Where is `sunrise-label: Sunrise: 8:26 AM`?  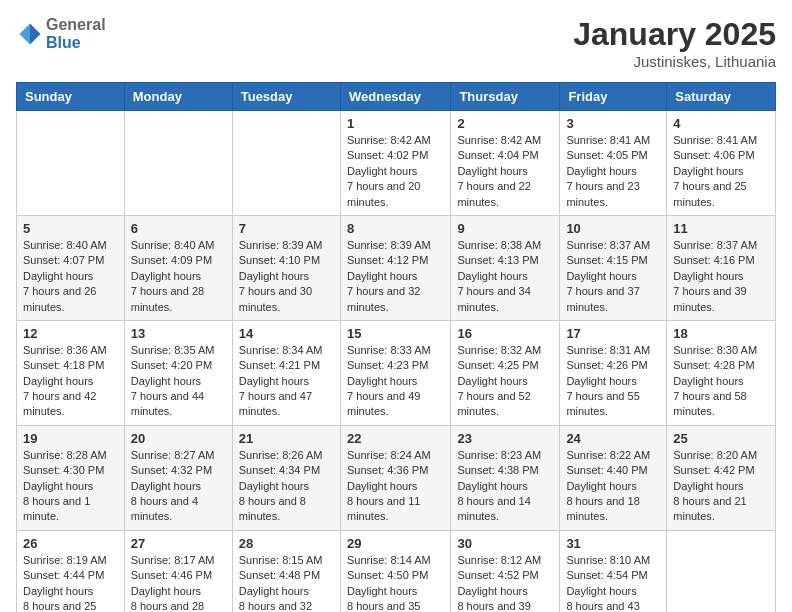
sunrise-label: Sunrise: 8:26 AM is located at coordinates (281, 455).